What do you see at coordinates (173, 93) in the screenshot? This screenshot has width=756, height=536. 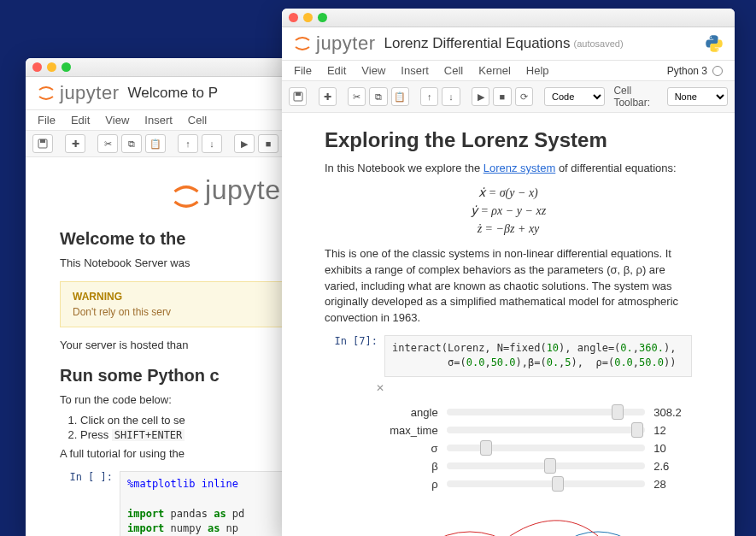 I see `notebook-title: Welcome to P` at bounding box center [173, 93].